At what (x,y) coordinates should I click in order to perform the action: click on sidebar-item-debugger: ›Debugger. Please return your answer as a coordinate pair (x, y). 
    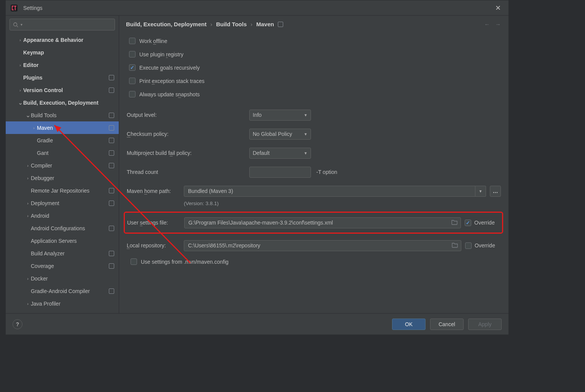
    Looking at the image, I should click on (62, 178).